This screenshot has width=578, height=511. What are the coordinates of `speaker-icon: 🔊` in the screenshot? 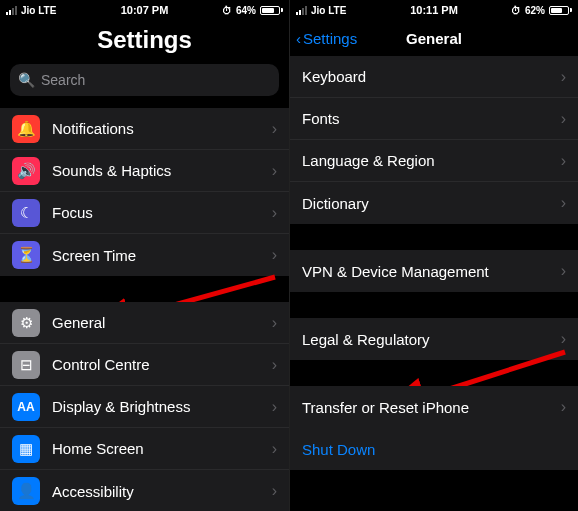 It's located at (26, 171).